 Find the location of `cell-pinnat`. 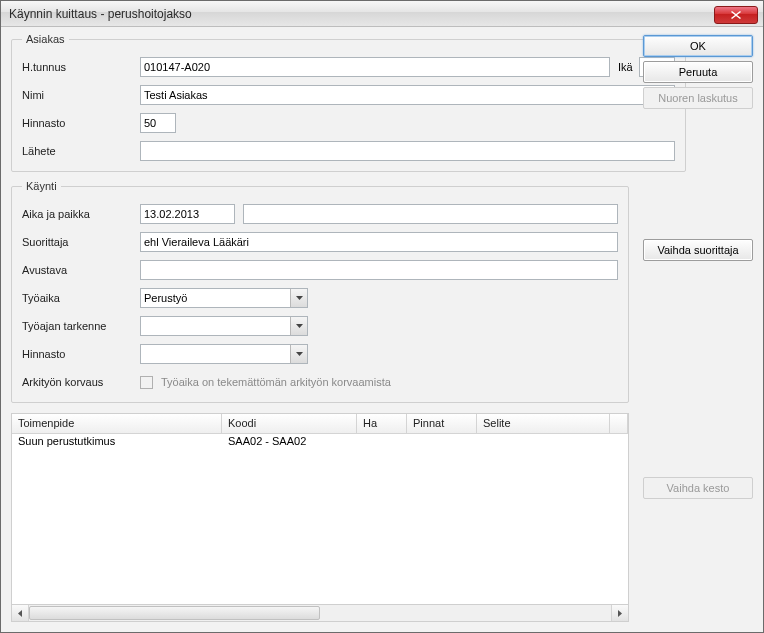

cell-pinnat is located at coordinates (442, 443).